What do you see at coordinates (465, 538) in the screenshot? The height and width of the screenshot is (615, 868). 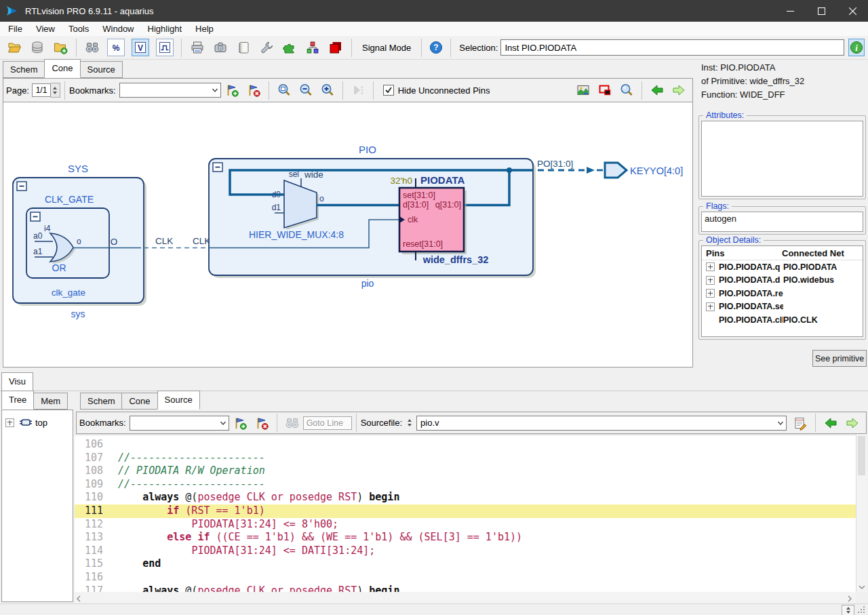 I see `source-line: 113 else if ((CE == 1'b1) && (WE == 1'b1…` at bounding box center [465, 538].